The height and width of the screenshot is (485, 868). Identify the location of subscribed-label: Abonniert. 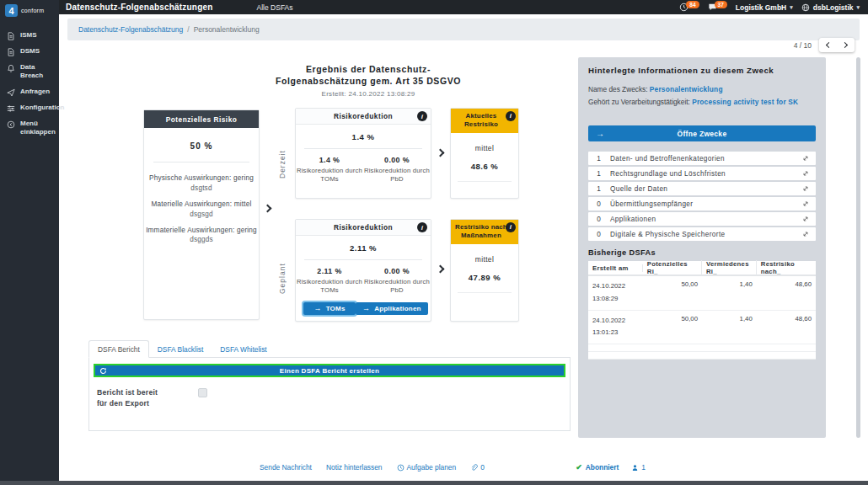
(603, 467).